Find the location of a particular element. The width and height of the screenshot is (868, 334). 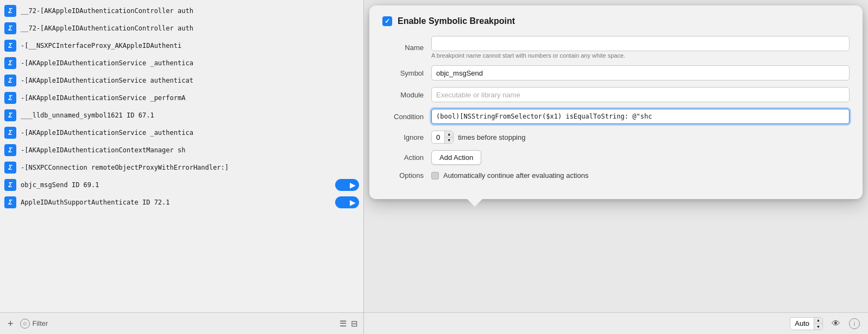

ignore-increment-button: ▲ is located at coordinates (449, 134).